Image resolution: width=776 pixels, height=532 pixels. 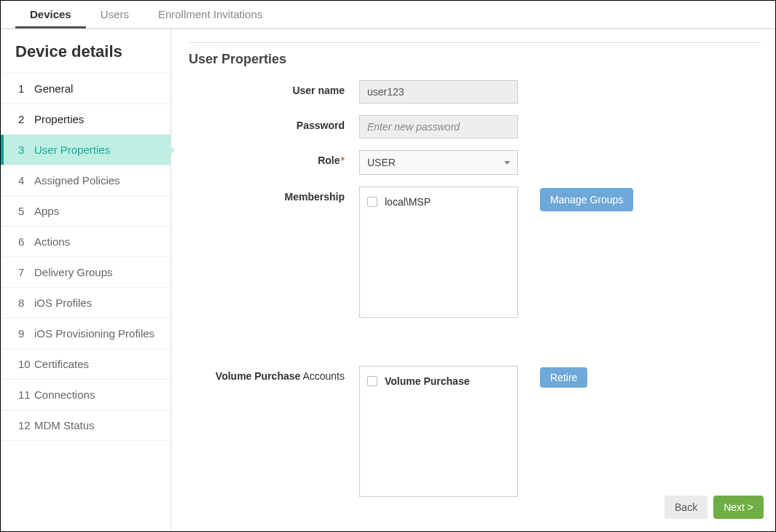 What do you see at coordinates (86, 211) in the screenshot?
I see `sidebar-item-apps: 5 Apps` at bounding box center [86, 211].